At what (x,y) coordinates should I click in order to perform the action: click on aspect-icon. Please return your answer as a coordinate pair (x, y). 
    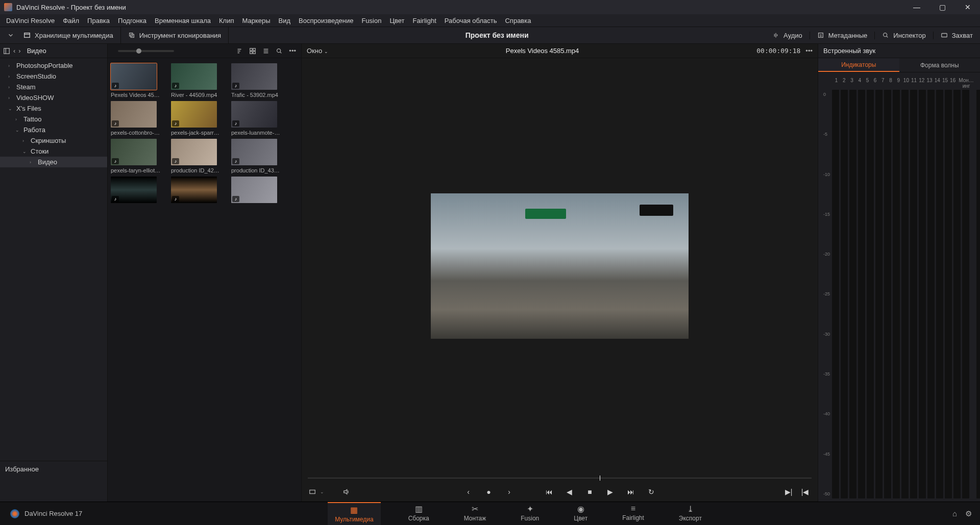
    Looking at the image, I should click on (312, 492).